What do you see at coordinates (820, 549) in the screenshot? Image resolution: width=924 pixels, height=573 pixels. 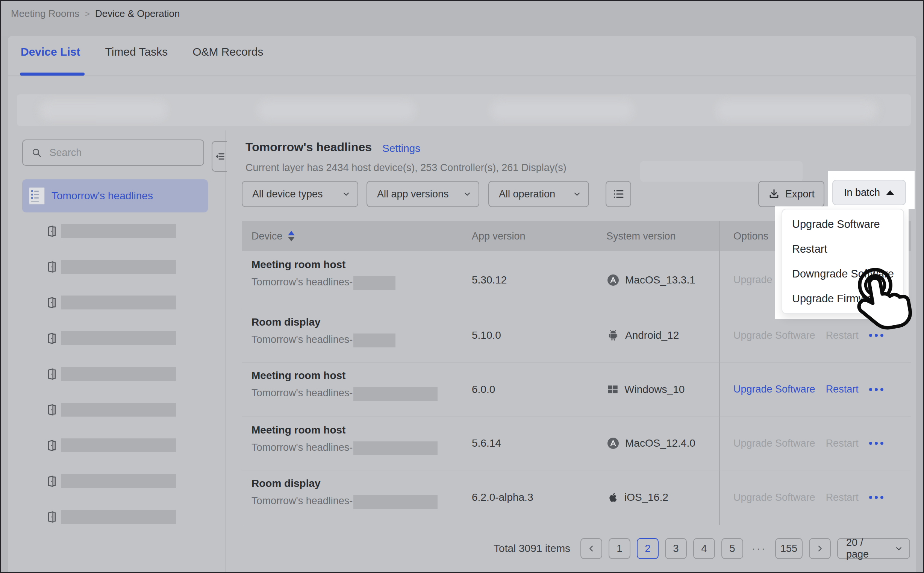 I see `next-page-button` at bounding box center [820, 549].